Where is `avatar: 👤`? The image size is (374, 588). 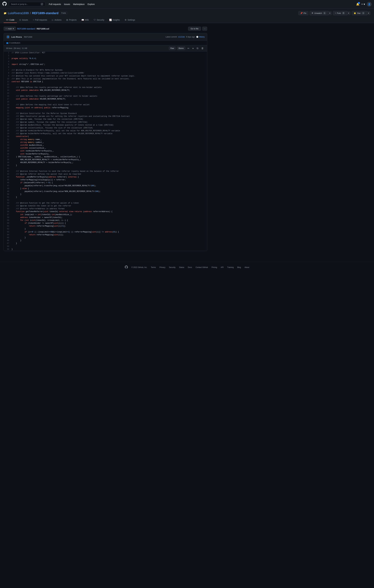 avatar: 👤 is located at coordinates (369, 4).